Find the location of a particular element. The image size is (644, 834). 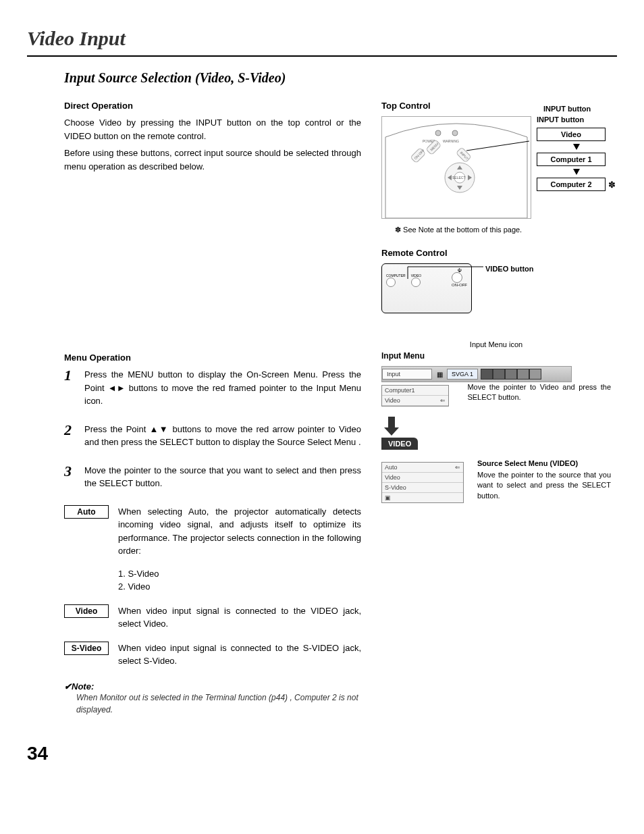

step-number: 1 is located at coordinates (70, 388).